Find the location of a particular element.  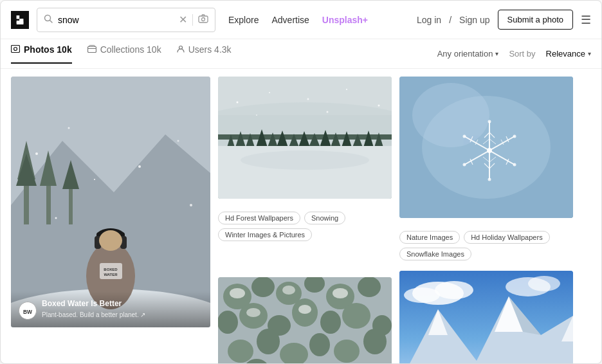

unsplash-logo is located at coordinates (20, 20).